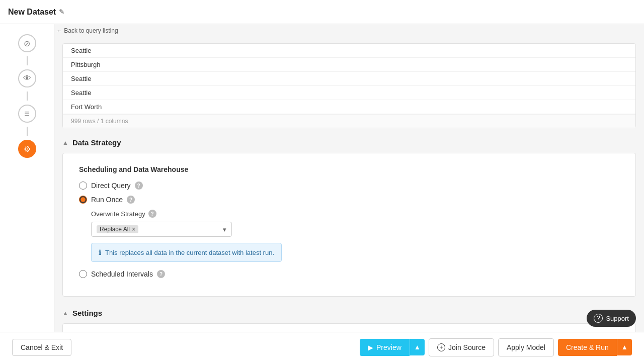 This screenshot has width=644, height=362. Describe the element at coordinates (322, 347) in the screenshot. I see `bottom-bar: Cancel & Exit ▶ Preview ▲ + Join Source …` at that location.